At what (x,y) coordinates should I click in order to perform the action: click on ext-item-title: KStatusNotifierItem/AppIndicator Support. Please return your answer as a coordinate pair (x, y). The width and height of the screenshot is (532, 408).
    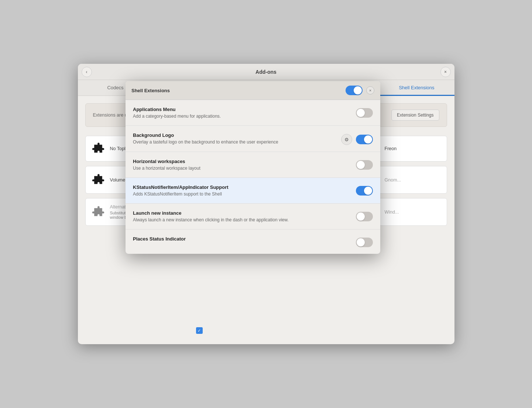
    Looking at the image, I should click on (241, 187).